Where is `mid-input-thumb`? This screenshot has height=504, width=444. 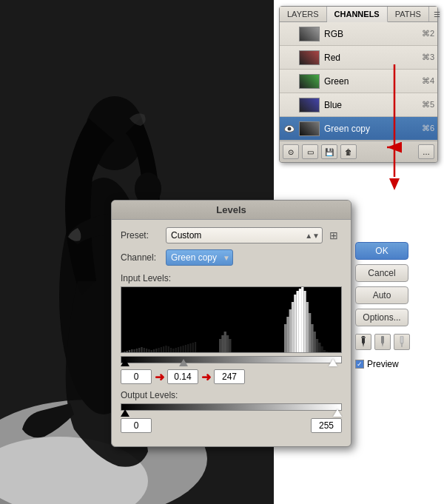 mid-input-thumb is located at coordinates (184, 363).